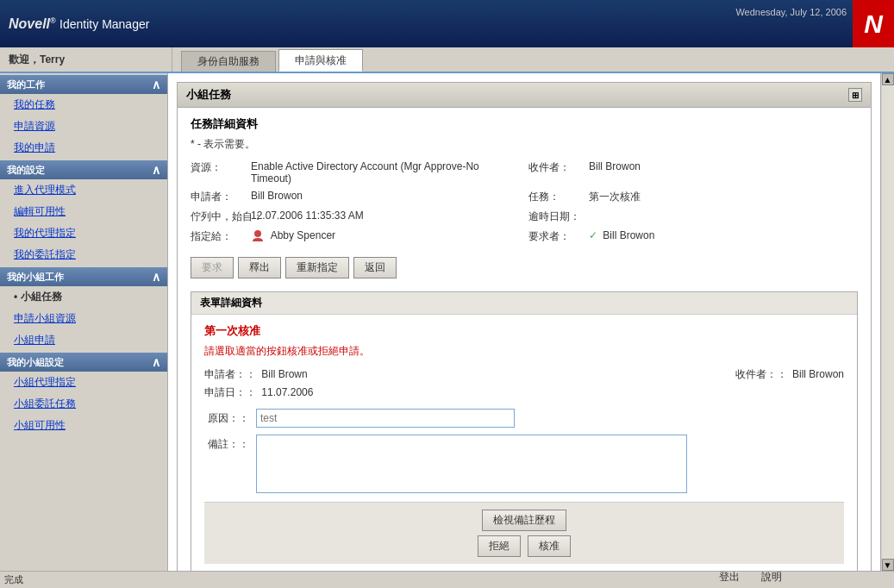 Image resolution: width=894 pixels, height=588 pixels. What do you see at coordinates (887, 322) in the screenshot?
I see `right-scrollbar: ▲ ▼` at bounding box center [887, 322].